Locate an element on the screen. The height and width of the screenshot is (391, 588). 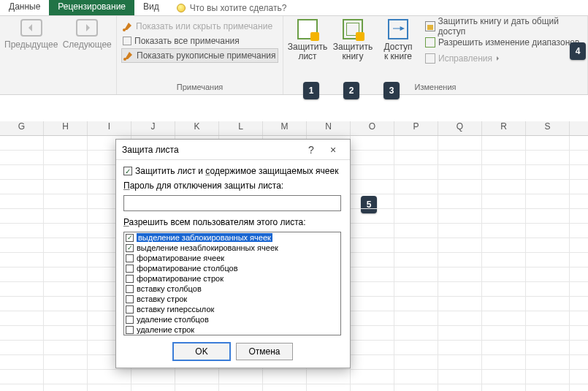
tell-me: Что вы хотите сделать? is located at coordinates (232, 7).